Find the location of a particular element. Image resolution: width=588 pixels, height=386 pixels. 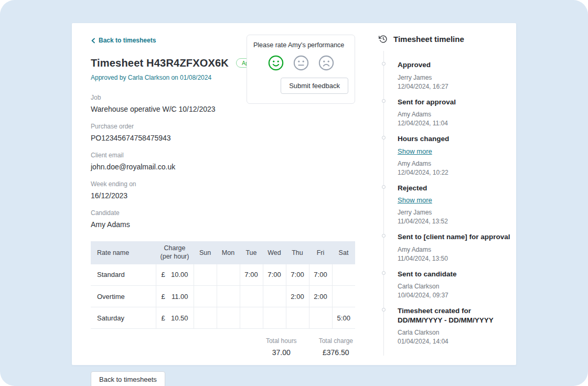

field-value: 16/12/2023 is located at coordinates (223, 196).